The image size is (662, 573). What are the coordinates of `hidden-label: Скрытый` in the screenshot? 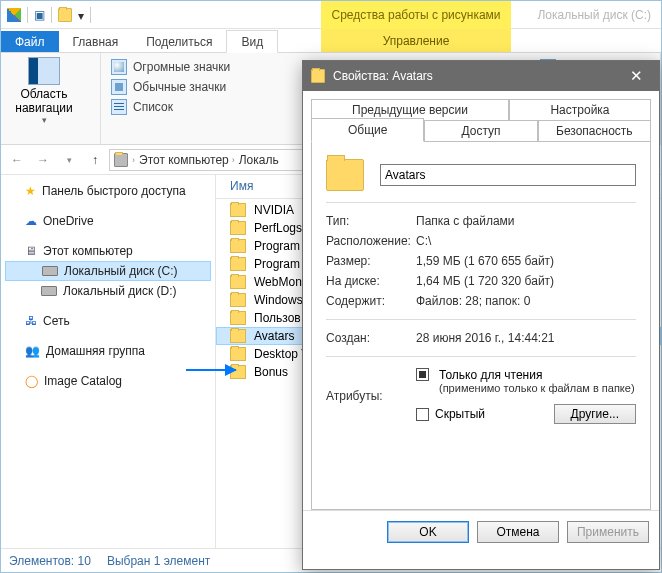 It's located at (460, 414).